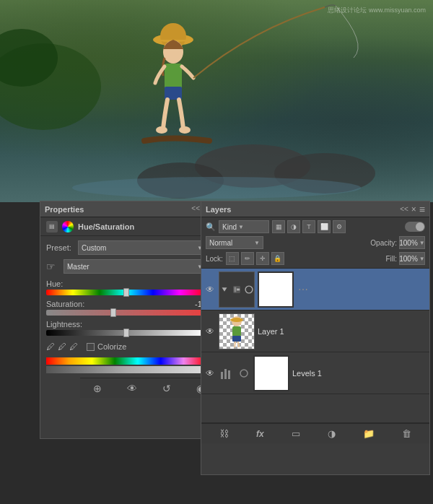 The height and width of the screenshot is (504, 433). I want to click on layers-filter-row: 🔍 Kind ▼ ▦ ◑ T ⬜ ⚙, so click(315, 227).